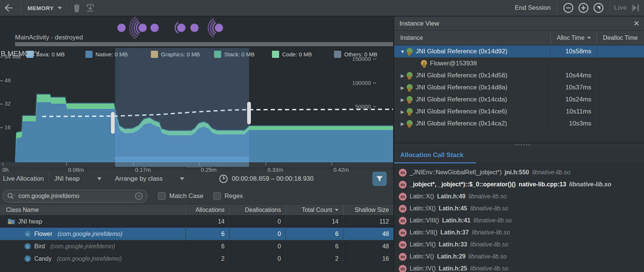  Describe the element at coordinates (519, 172) in the screenshot. I see `stack-frame: m _JNIEnv::NewGlobalRef(_jobject*) jni.h…` at that location.